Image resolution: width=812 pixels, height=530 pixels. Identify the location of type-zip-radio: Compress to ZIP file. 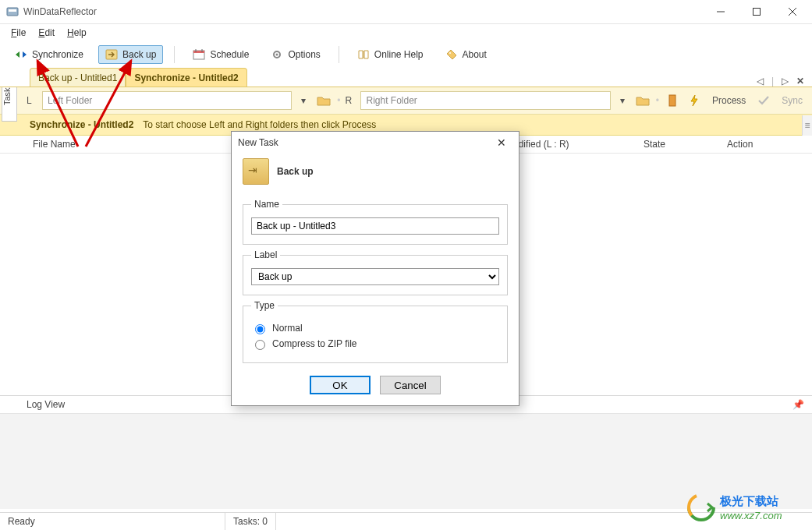
(375, 344).